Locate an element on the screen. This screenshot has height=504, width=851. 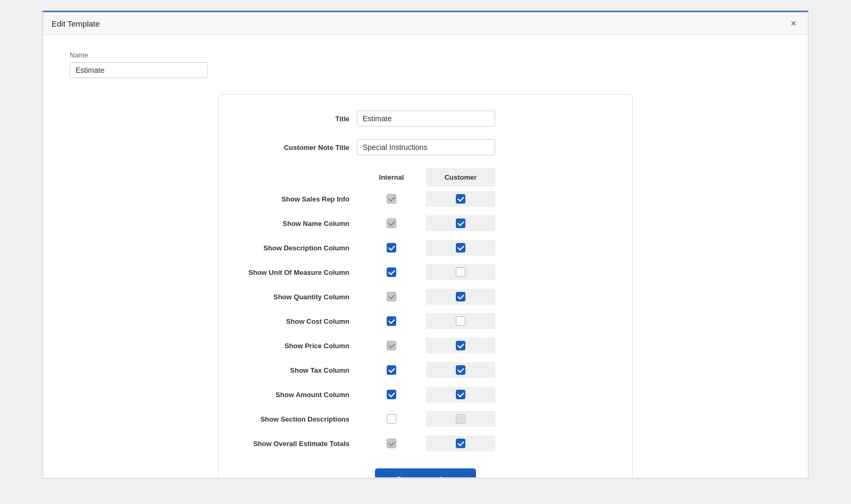
save-template-button: Save template is located at coordinates (426, 473).